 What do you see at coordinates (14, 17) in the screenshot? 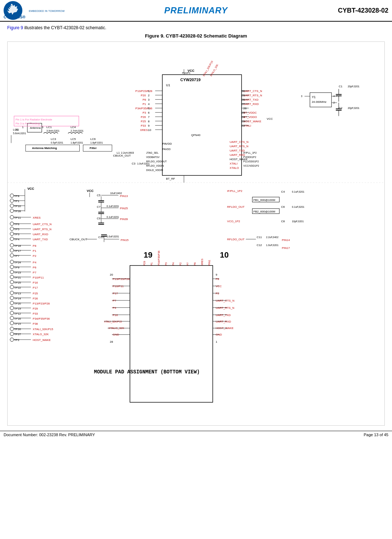
I see `svg-text: CYPRESS®` at bounding box center [14, 17].